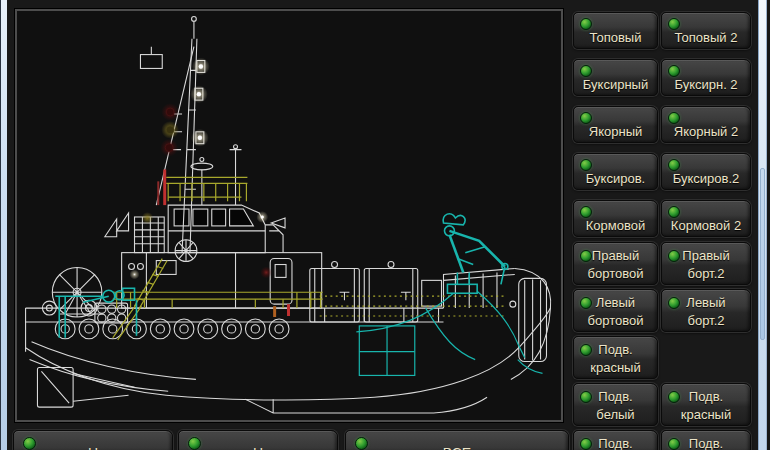 The height and width of the screenshot is (450, 770). What do you see at coordinates (93, 440) in the screenshot?
I see `bottom-button-1: Н` at bounding box center [93, 440].